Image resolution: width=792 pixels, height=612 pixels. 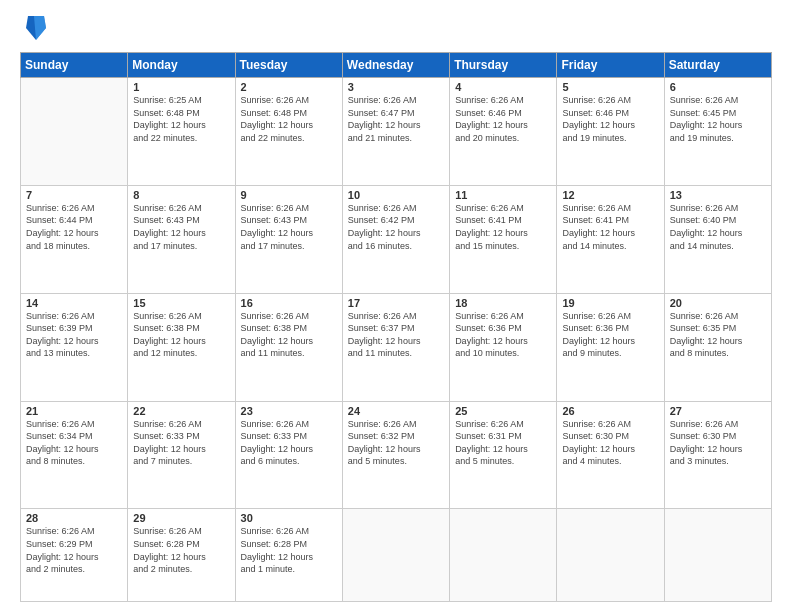 What do you see at coordinates (718, 66) in the screenshot?
I see `col-saturday: Saturday` at bounding box center [718, 66].